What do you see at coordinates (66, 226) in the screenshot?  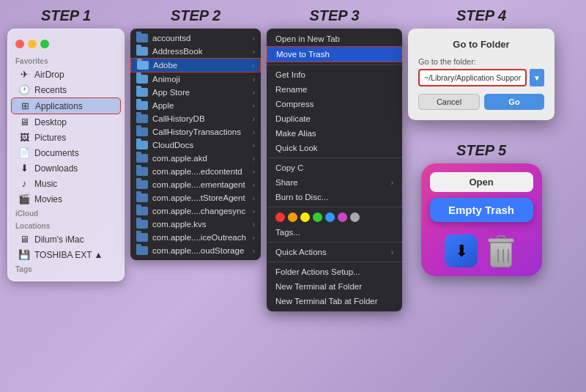 I see `locations-label: Locations` at bounding box center [66, 226].